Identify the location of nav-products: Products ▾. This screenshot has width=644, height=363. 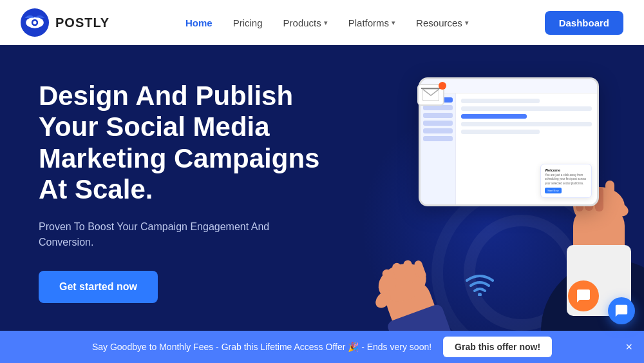
(305, 23).